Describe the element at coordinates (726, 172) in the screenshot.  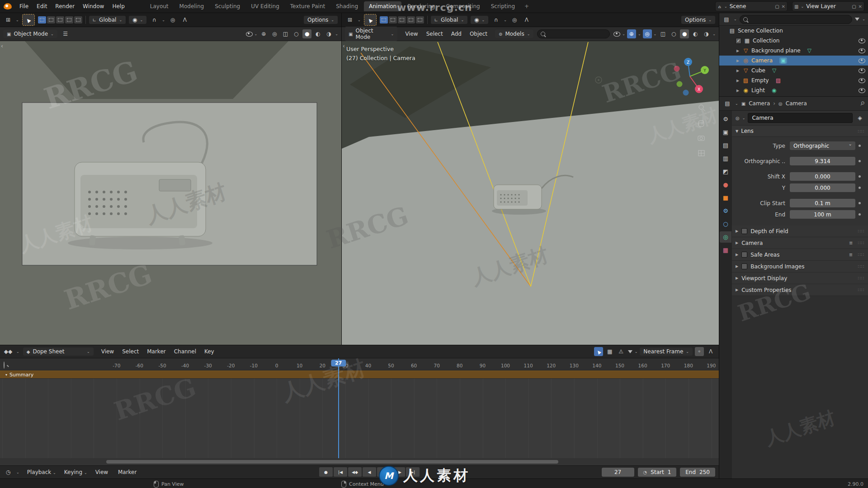
I see `properties-tab: ◩` at that location.